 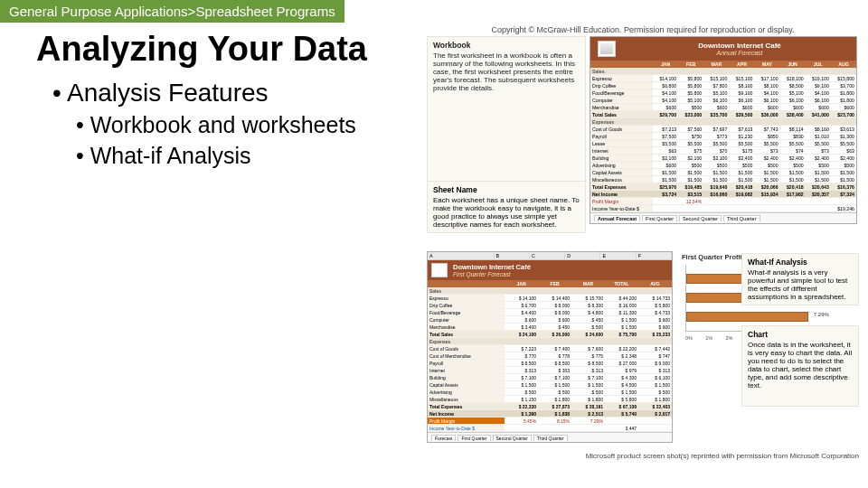 I want to click on cell: $36,000, so click(x=767, y=115).